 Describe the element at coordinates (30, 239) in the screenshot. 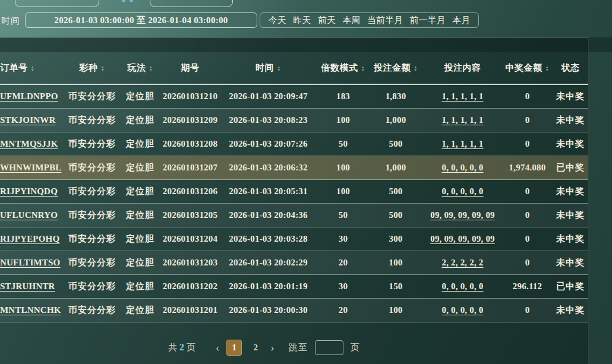

I see `order-id-link: RIJPYEPOHQ` at that location.